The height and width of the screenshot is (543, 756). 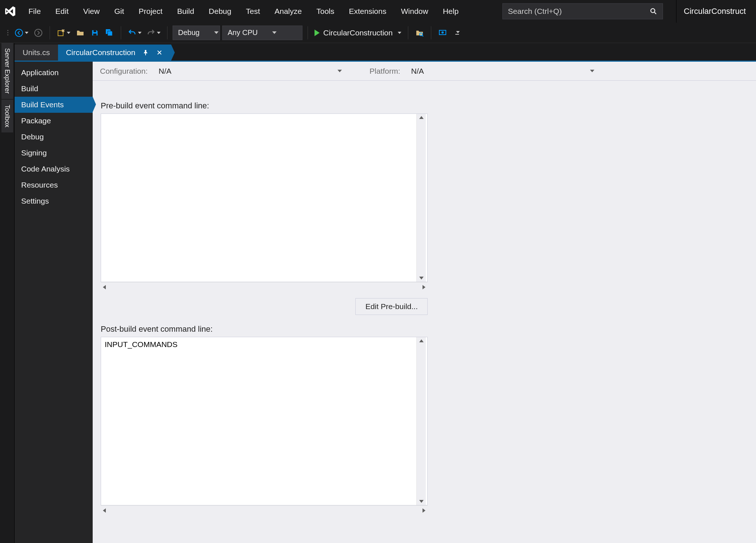 What do you see at coordinates (115, 53) in the screenshot?
I see `doc-tab-circularconstruction: CircularConstruction` at bounding box center [115, 53].